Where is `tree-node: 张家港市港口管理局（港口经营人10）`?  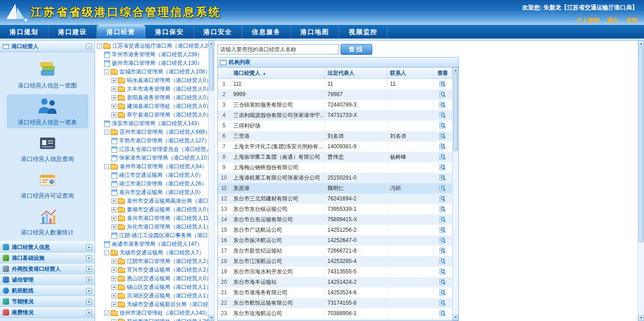 tree-node: 张家港市港口管理局（港口经营人10） is located at coordinates (152, 158).